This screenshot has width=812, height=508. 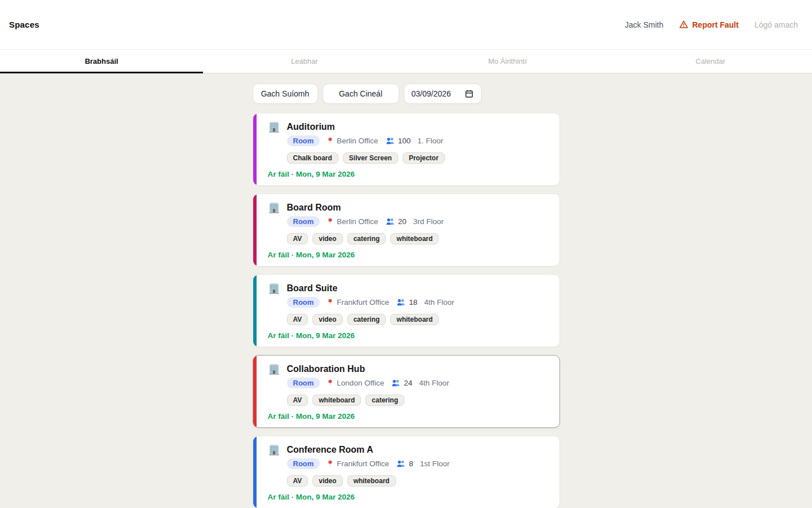 What do you see at coordinates (285, 94) in the screenshot?
I see `location-filter-select: Gach Suíomh` at bounding box center [285, 94].